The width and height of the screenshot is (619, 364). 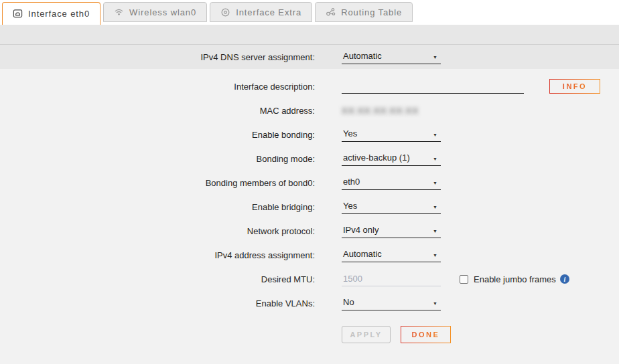 I want to click on enable-bonding-label: Enable bonding:, so click(x=157, y=135).